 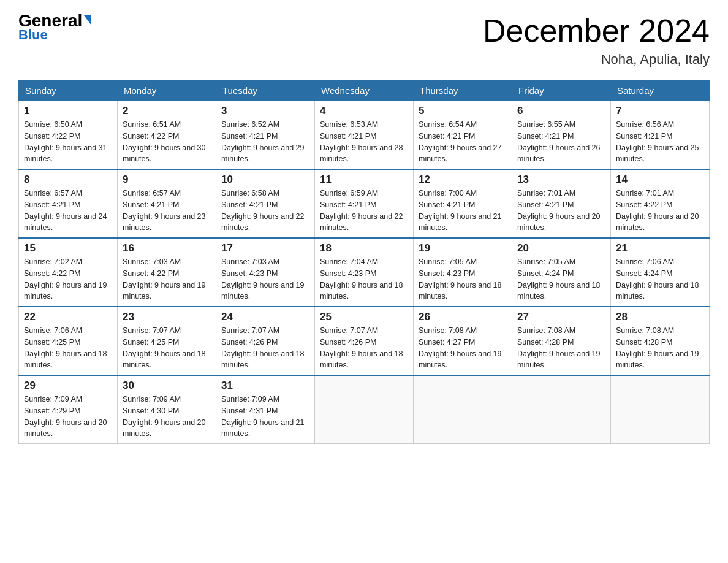 What do you see at coordinates (68, 248) in the screenshot?
I see `day-number: 15` at bounding box center [68, 248].